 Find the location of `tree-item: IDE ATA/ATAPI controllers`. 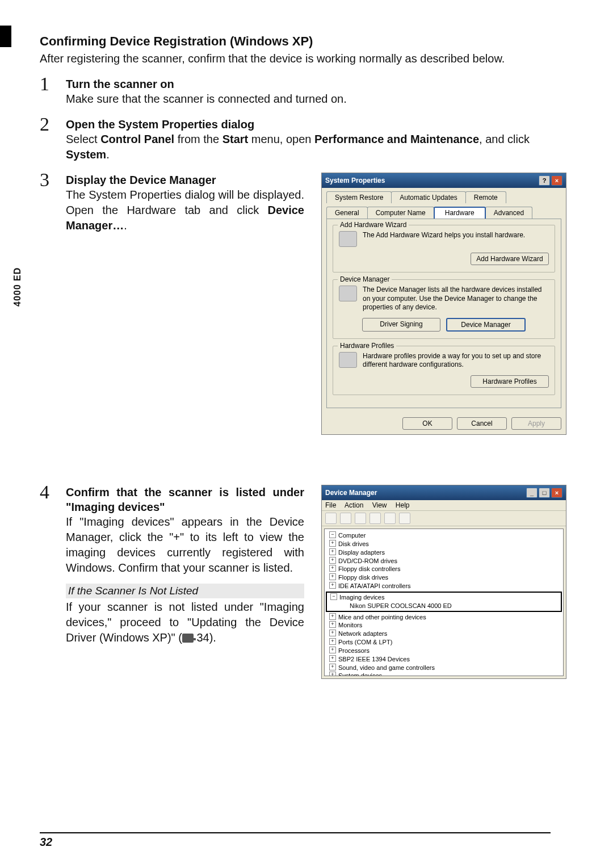

tree-item: IDE ATA/ATAPI controllers is located at coordinates (444, 586).